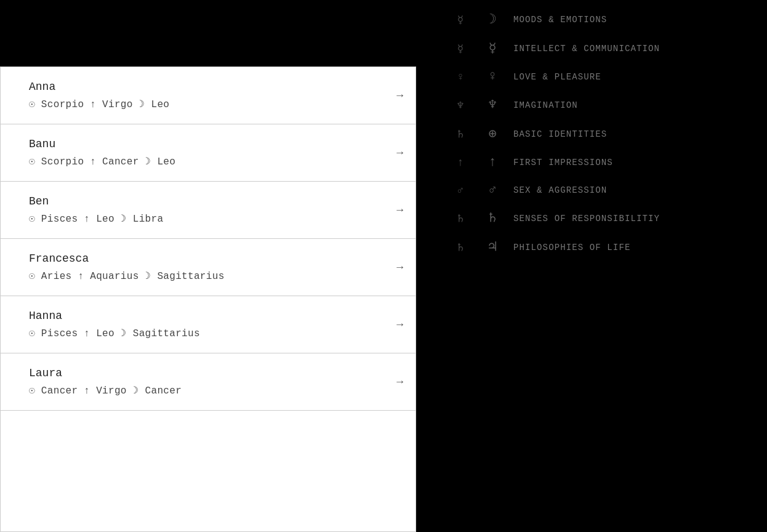 Image resolution: width=767 pixels, height=532 pixels. Describe the element at coordinates (492, 134) in the screenshot. I see `legend-planet-icon-right: ⊕` at that location.